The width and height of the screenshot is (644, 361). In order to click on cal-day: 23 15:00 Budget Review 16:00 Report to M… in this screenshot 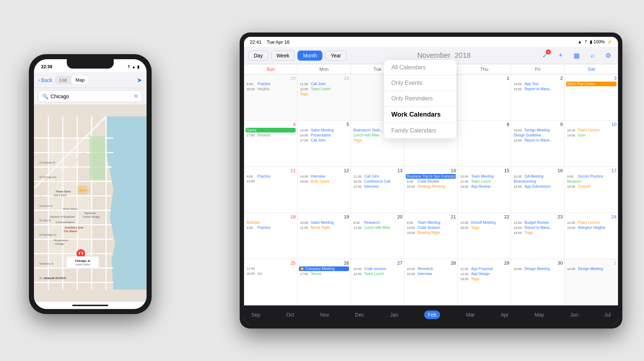, I will do `click(538, 236)`.